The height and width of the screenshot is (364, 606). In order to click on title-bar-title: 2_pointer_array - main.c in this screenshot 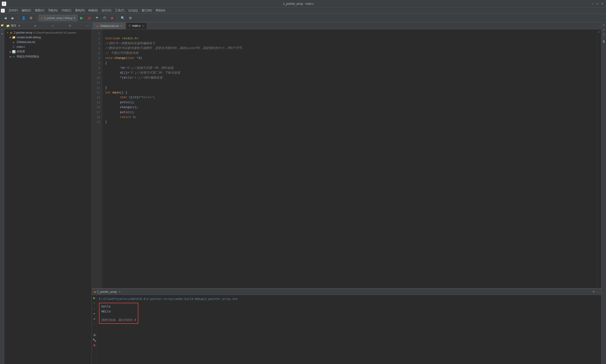, I will do `click(299, 4)`.